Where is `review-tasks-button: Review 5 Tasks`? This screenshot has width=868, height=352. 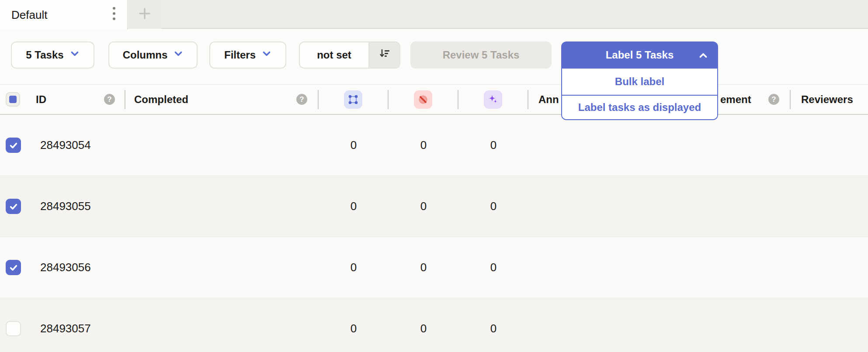
review-tasks-button: Review 5 Tasks is located at coordinates (481, 55).